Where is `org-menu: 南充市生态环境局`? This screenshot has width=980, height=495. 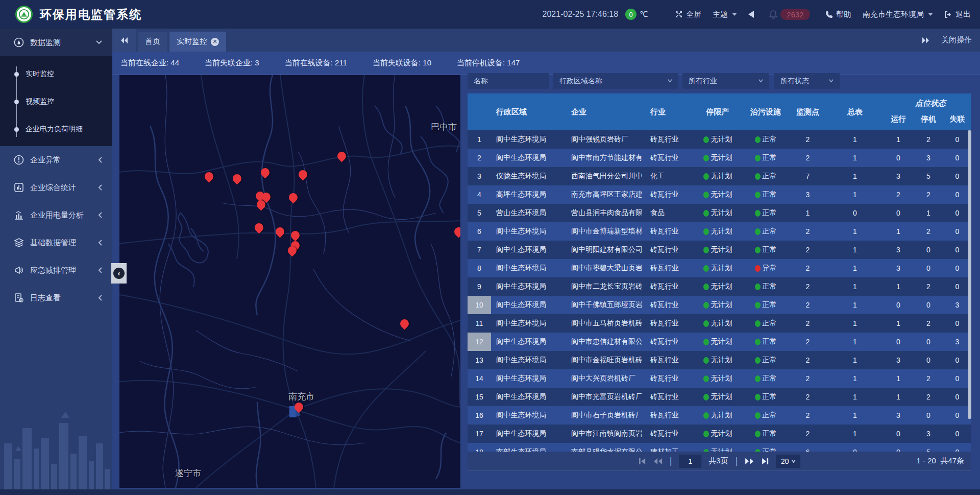 org-menu: 南充市生态环境局 is located at coordinates (898, 14).